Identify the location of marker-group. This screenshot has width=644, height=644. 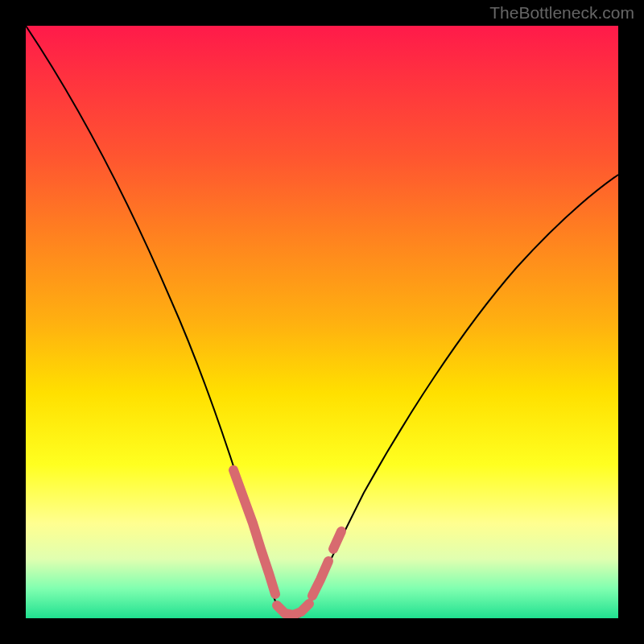
(287, 543).